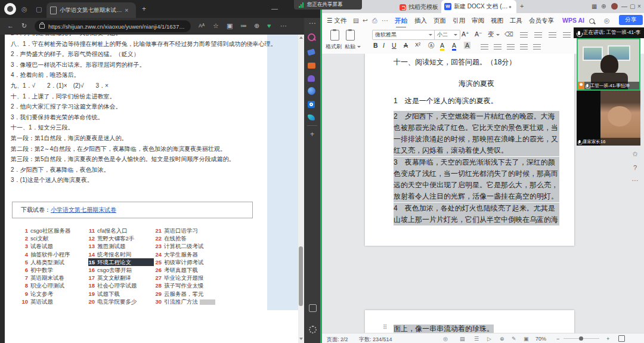  I want to click on page-view-icon: ▤, so click(463, 339).